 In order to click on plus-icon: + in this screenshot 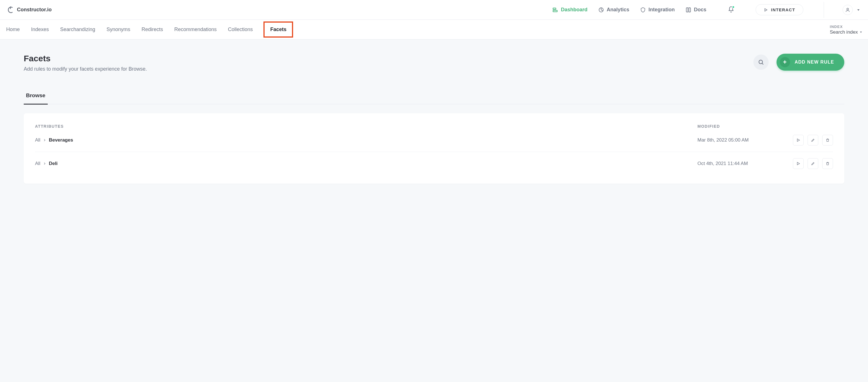, I will do `click(785, 62)`.